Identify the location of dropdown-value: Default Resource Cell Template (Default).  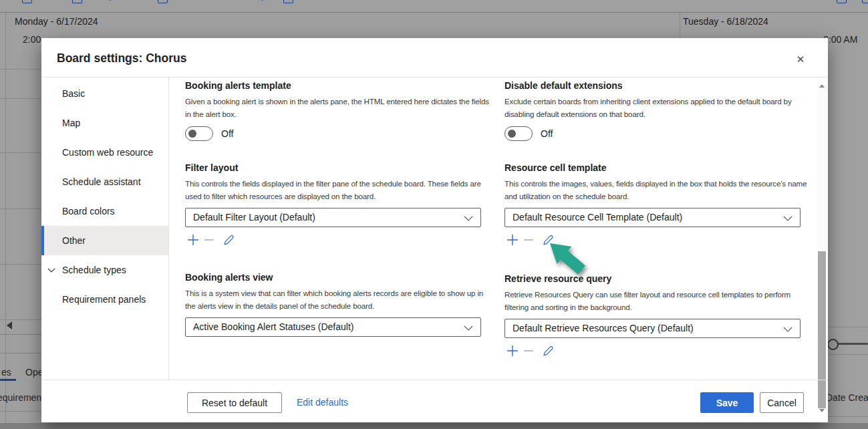
(597, 217).